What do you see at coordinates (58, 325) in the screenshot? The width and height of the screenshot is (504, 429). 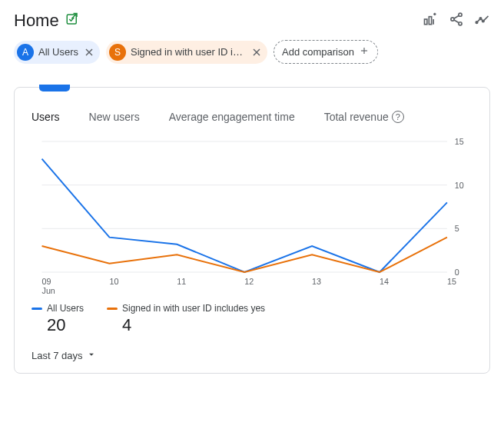 I see `legend-value-a: 20` at bounding box center [58, 325].